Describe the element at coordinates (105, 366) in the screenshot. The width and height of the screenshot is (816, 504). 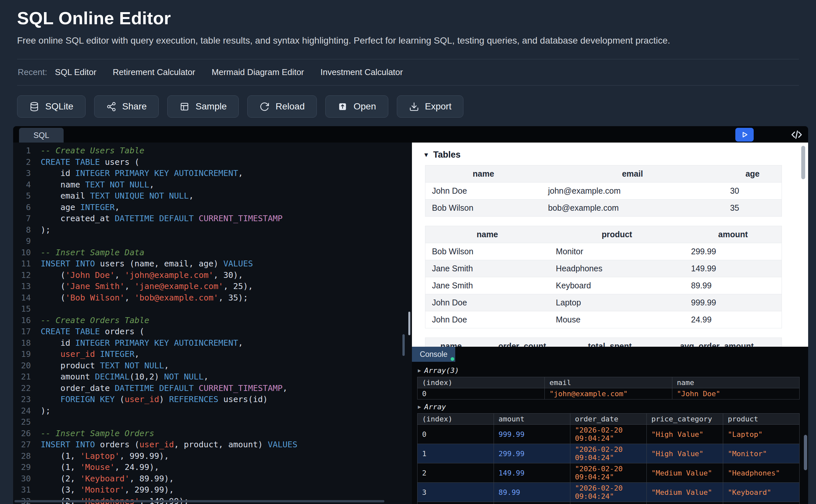
I see `code-text: product TEXT NOT NULL,` at that location.